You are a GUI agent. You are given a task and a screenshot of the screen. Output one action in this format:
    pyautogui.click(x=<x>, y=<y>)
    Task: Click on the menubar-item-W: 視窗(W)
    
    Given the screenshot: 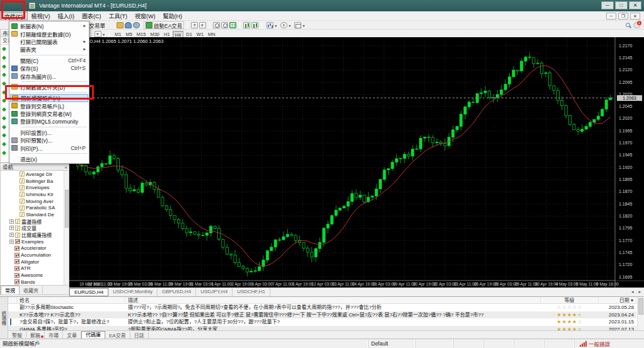 What is the action you would take?
    pyautogui.click(x=145, y=16)
    